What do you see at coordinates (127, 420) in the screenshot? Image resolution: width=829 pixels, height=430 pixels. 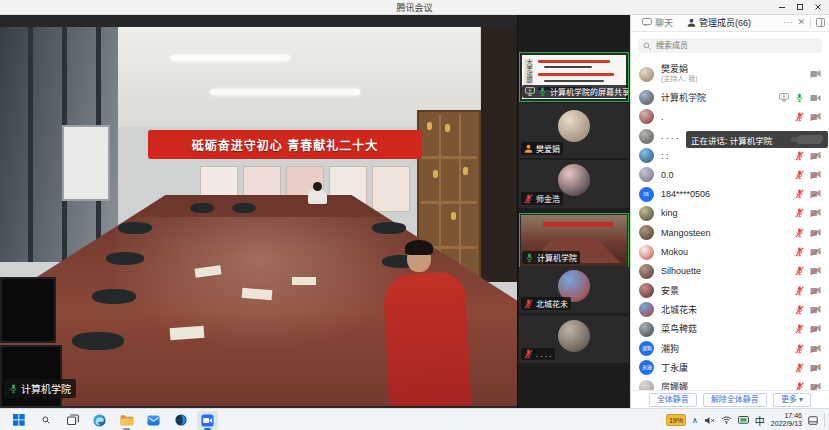 I see `file-explorer-icon` at bounding box center [127, 420].